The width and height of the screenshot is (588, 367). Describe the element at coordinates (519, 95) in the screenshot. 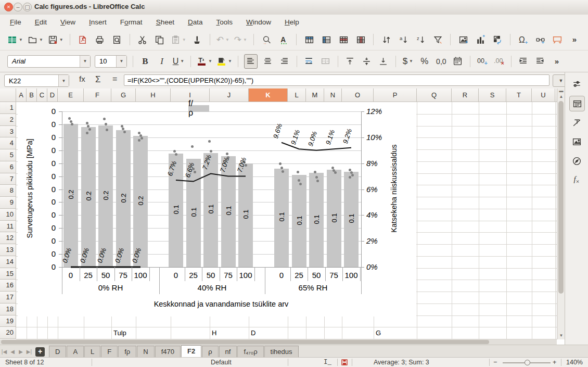

I see `column-header-T: T` at that location.